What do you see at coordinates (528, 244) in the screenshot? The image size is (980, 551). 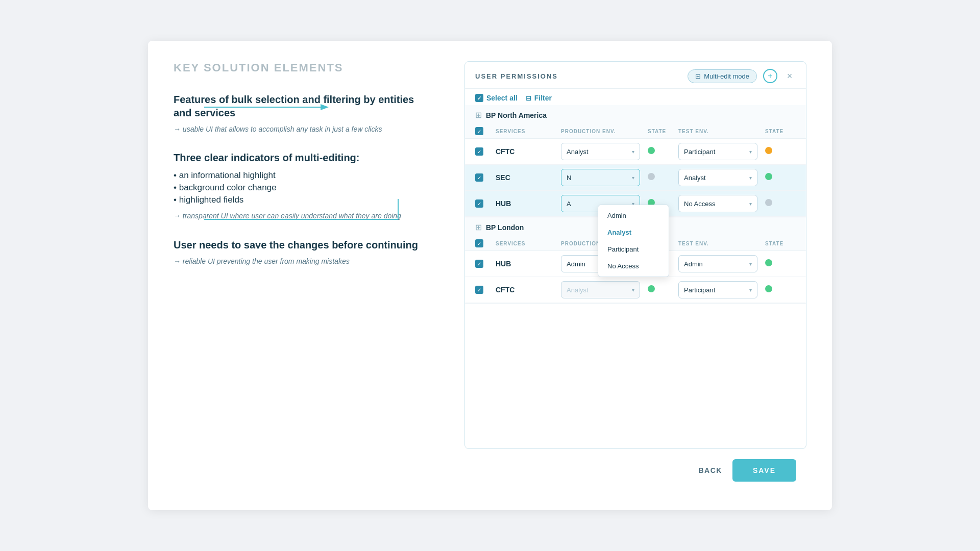 I see `col-services-london: SERVICES` at bounding box center [528, 244].